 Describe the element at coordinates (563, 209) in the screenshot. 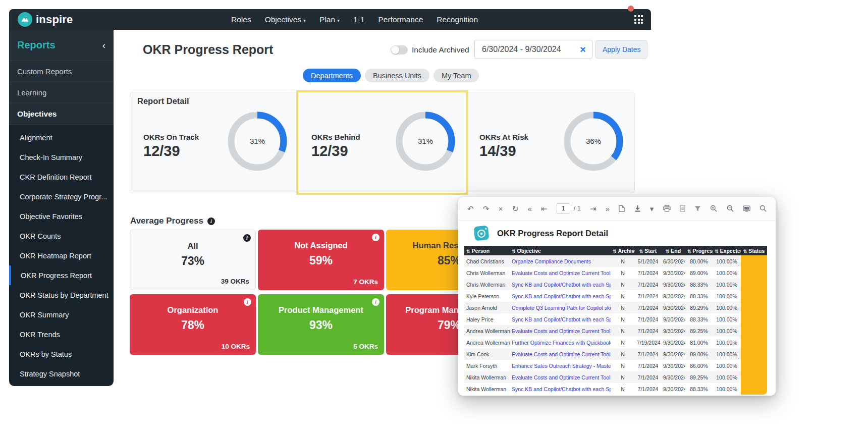

I see `page-number-input: 1` at that location.